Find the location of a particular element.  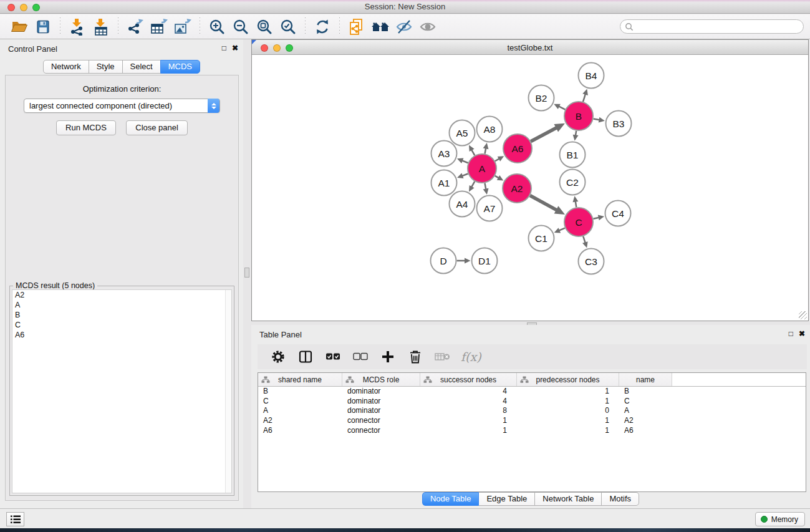

tab-network-table: Network Table is located at coordinates (568, 499).